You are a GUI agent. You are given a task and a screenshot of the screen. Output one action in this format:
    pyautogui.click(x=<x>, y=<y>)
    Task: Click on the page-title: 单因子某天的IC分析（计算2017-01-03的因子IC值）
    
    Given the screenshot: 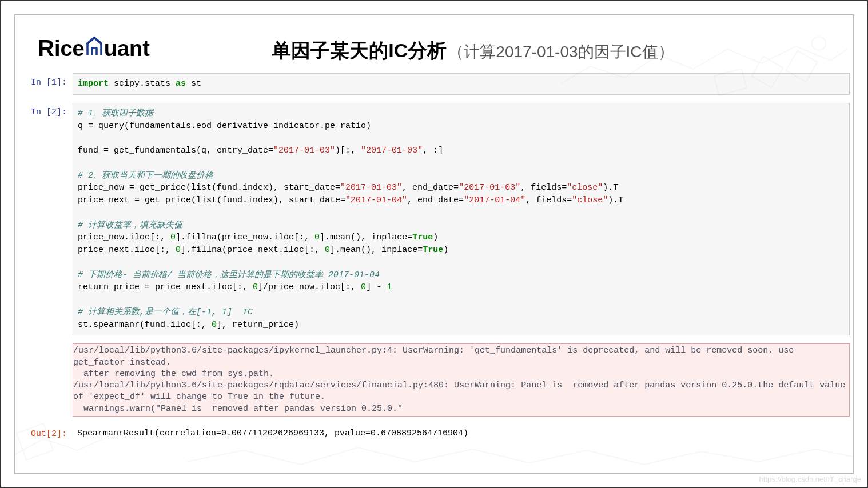 What is the action you would take?
    pyautogui.click(x=473, y=47)
    